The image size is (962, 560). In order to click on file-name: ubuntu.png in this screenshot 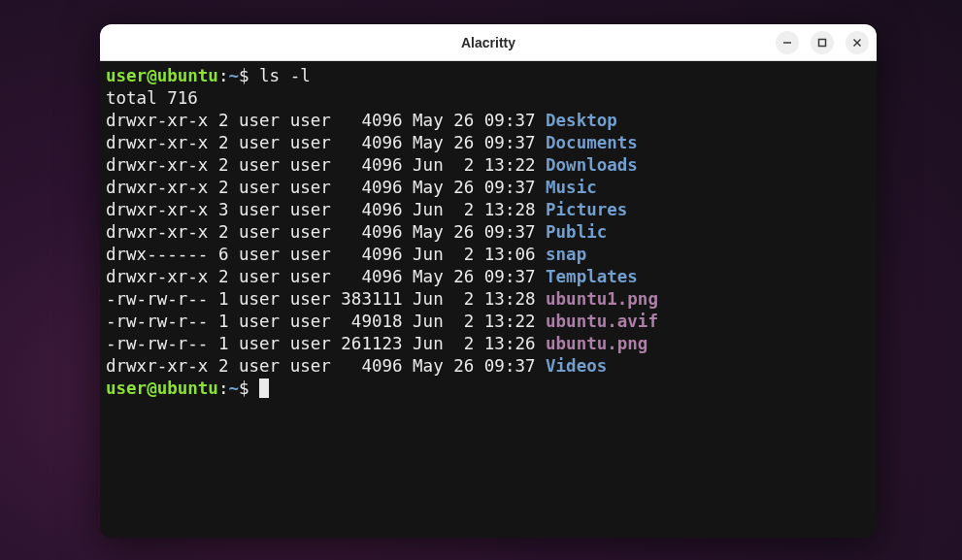, I will do `click(596, 344)`.